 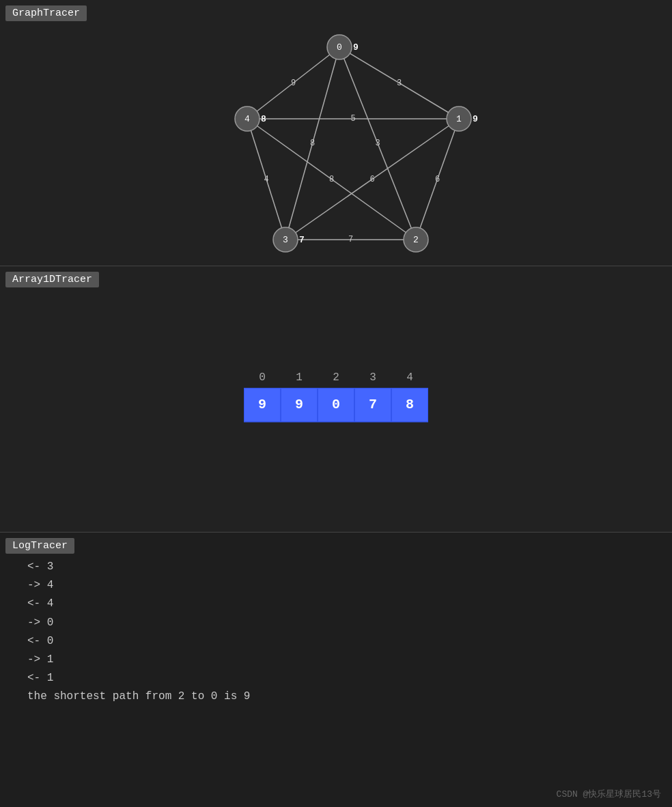 What do you see at coordinates (262, 405) in the screenshot?
I see `array-cell-0: 9` at bounding box center [262, 405].